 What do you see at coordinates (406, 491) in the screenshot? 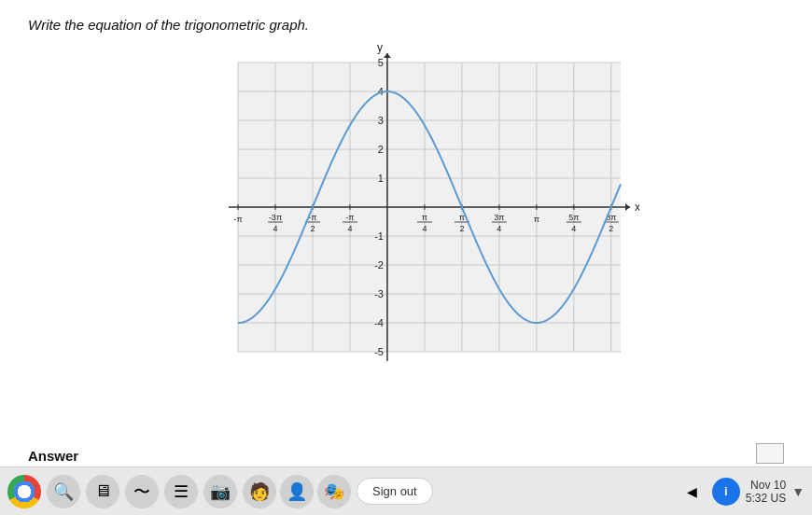
I see `taskbar: 🔍 🖥 〜 ☰ 📷 🧑 👤 🎭 Sign out ◀ i Nov 10 5:32…` at bounding box center [406, 491].